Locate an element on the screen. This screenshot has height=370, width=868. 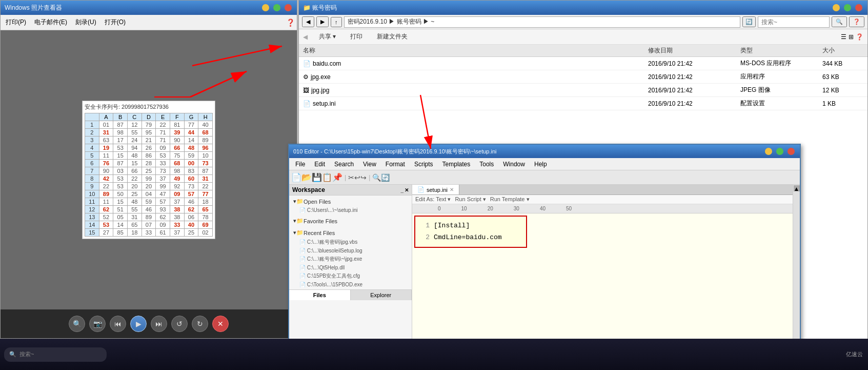
photo-viewer-menubar: 打印(P) 电子邮件(E) 刻录(U) 打开(O) ❓ is located at coordinates (149, 23).